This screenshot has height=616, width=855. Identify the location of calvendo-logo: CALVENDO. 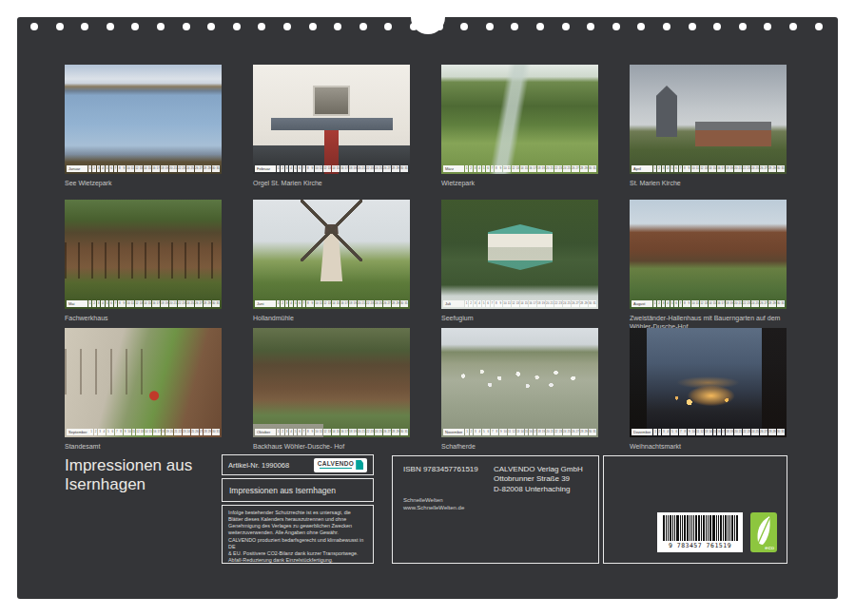
(340, 466).